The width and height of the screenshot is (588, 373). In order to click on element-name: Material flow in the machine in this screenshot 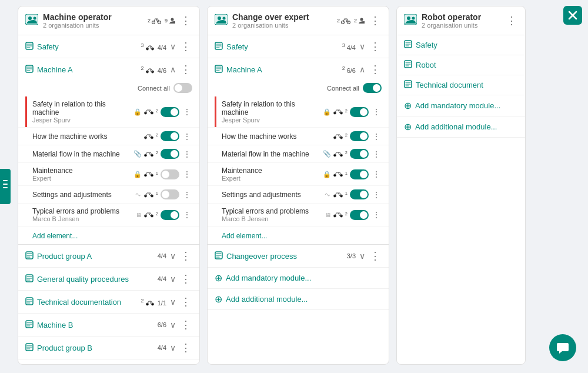, I will do `click(82, 154)`.